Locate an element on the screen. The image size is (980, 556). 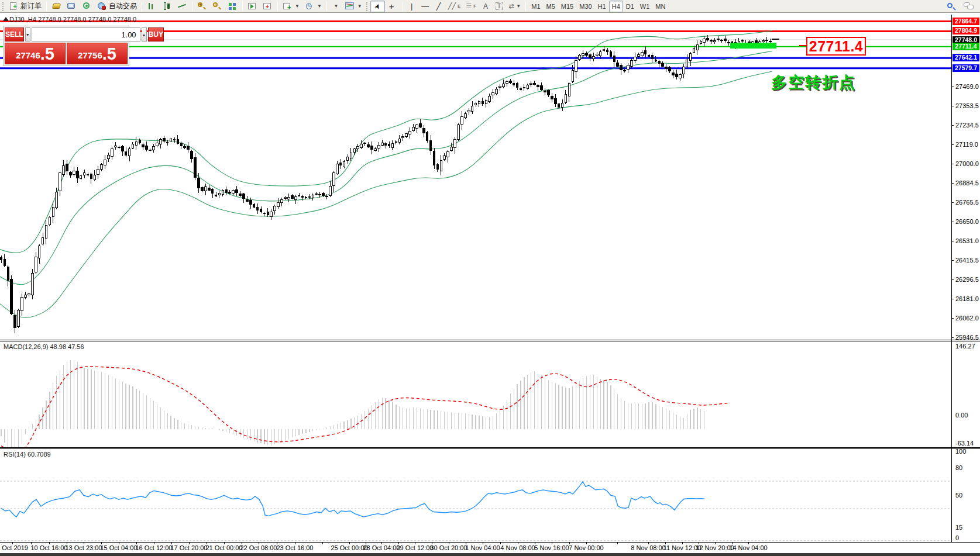
chart-title: DJ30 ,H4 27748.0 27748.0 27748.0 27748.0 is located at coordinates (73, 19).